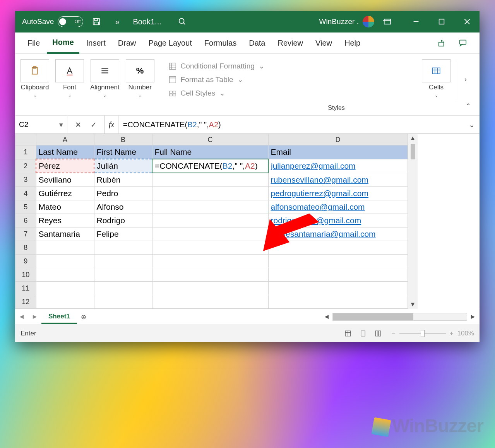 The height and width of the screenshot is (448, 495). Describe the element at coordinates (452, 333) in the screenshot. I see `zoom-in-button: +` at that location.